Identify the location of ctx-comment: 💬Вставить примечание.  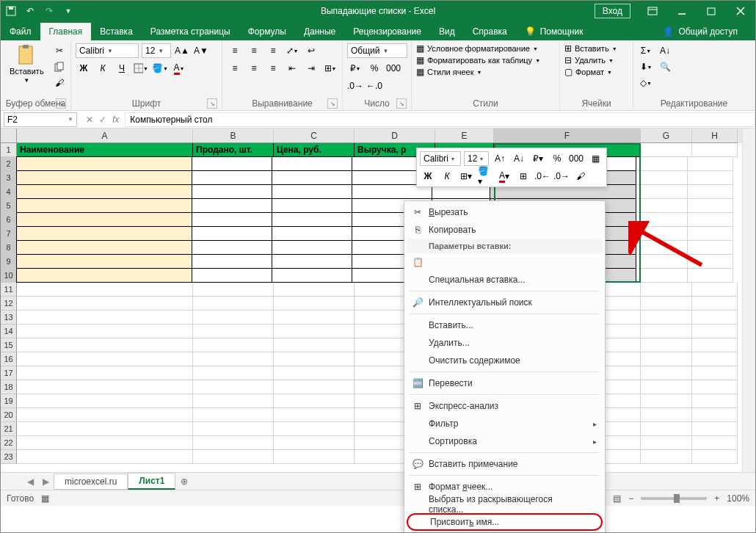
(505, 464).